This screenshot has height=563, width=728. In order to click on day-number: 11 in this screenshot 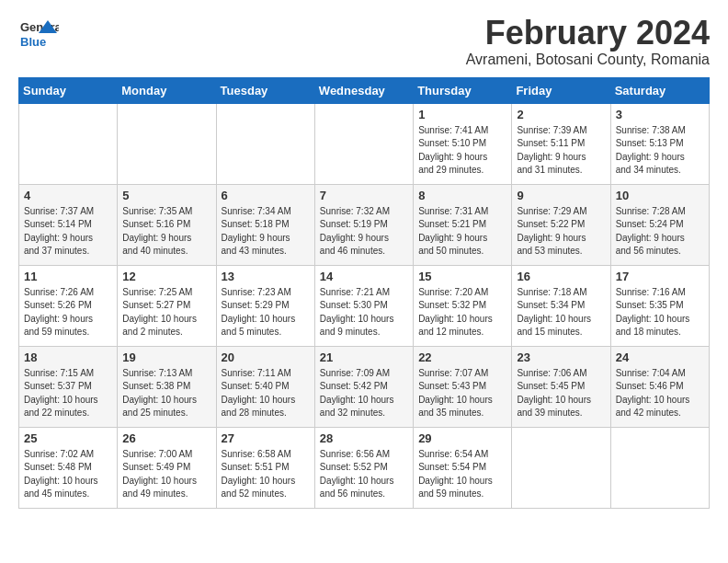, I will do `click(68, 276)`.